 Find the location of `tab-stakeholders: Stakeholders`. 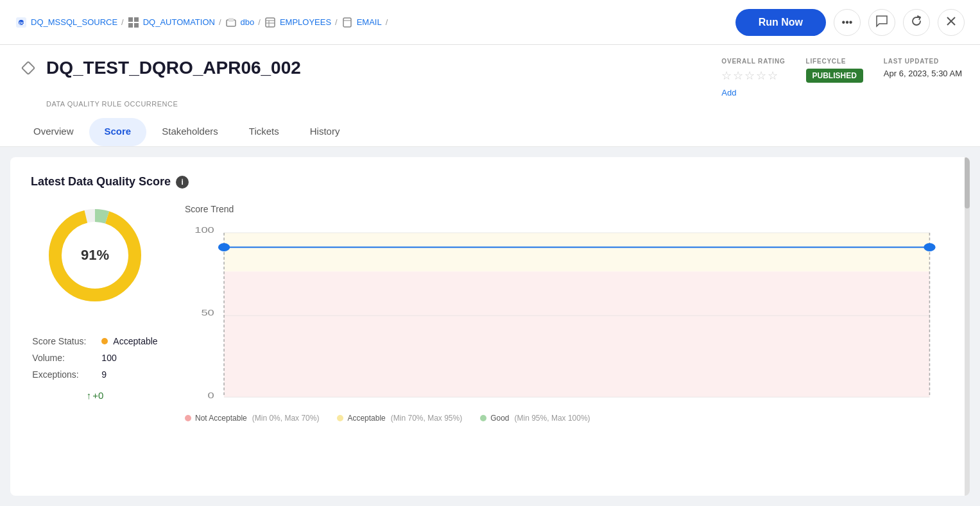

tab-stakeholders: Stakeholders is located at coordinates (190, 132).